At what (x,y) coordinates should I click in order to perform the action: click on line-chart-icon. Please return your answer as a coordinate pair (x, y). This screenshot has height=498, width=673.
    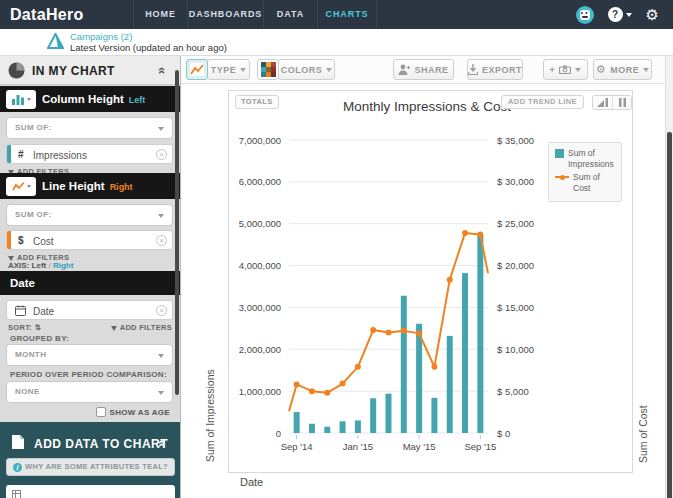
    Looking at the image, I should click on (197, 70).